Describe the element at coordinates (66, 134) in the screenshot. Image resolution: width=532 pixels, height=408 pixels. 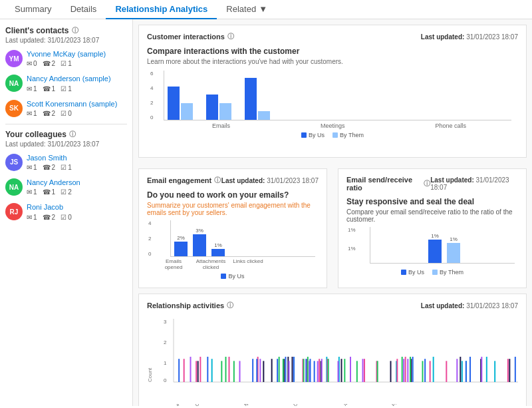
I see `colleagues-section-header: Your colleagues ⓘ` at that location.